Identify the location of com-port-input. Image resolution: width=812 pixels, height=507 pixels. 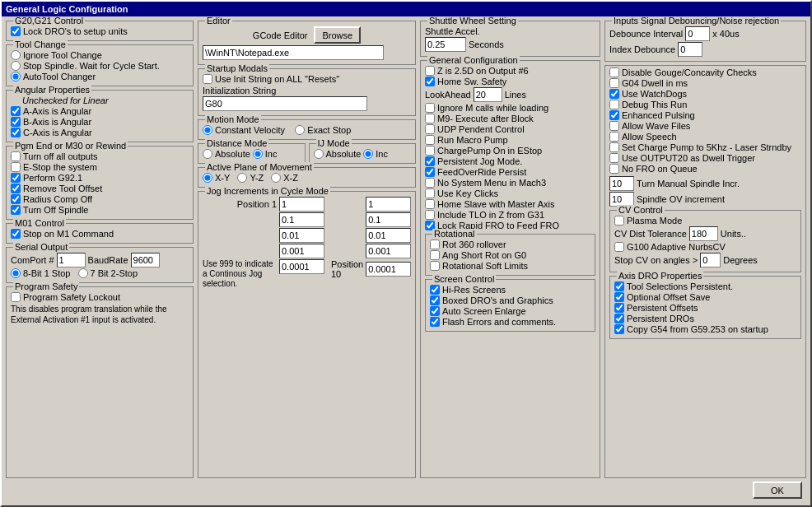
(71, 260).